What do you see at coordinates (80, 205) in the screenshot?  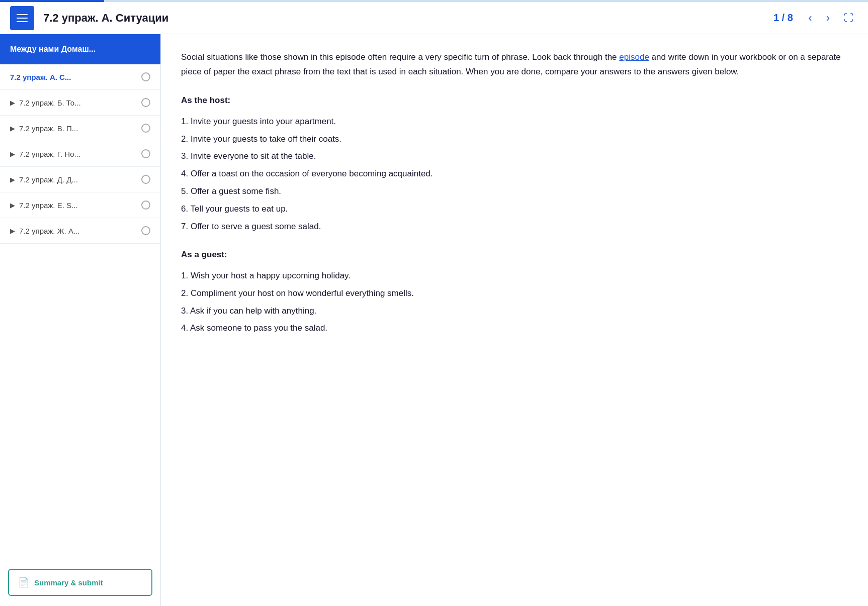 I see `sidebar-item-f: ▶ 7.2 упраж. Е. S...` at bounding box center [80, 205].